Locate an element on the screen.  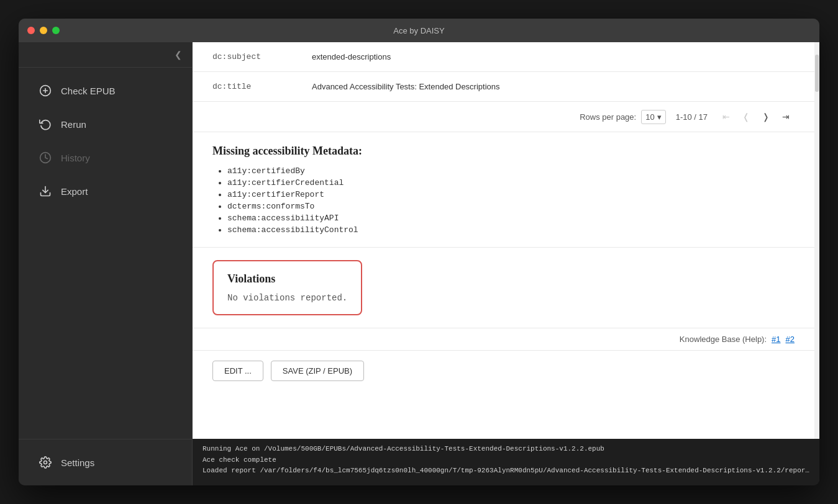
plus-circle-icon is located at coordinates (45, 91).